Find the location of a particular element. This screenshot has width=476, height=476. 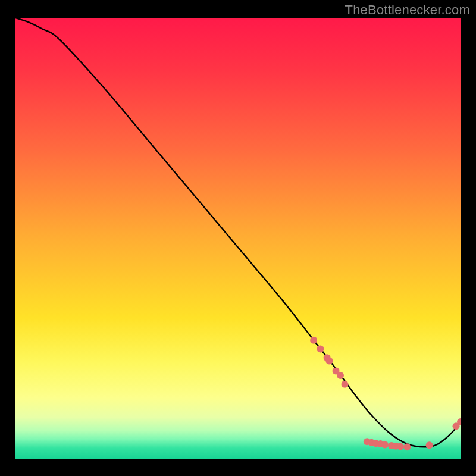

attribution-text: TheBottlenecker.com is located at coordinates (408, 10).